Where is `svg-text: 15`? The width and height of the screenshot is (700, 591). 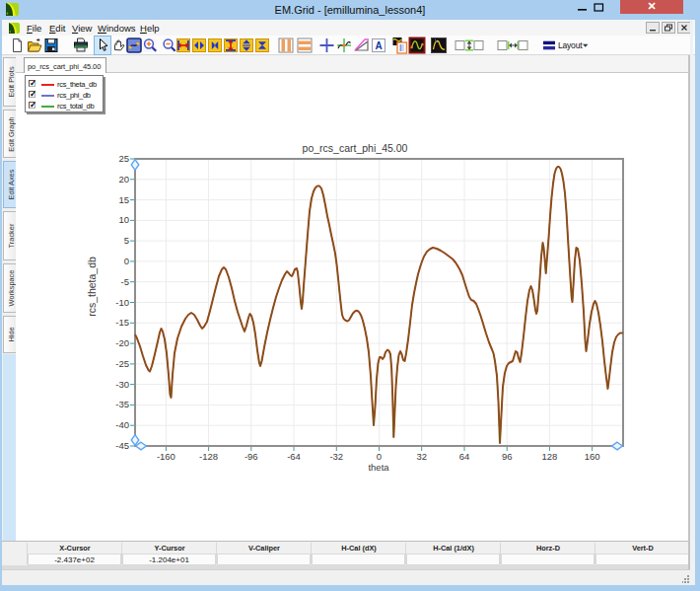
svg-text: 15 is located at coordinates (124, 199).